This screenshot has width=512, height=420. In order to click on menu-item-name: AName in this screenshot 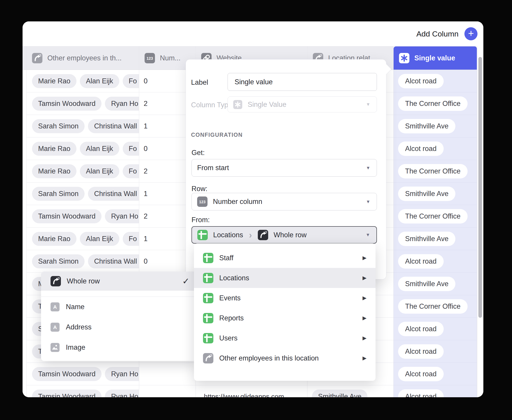, I will do `click(119, 307)`.